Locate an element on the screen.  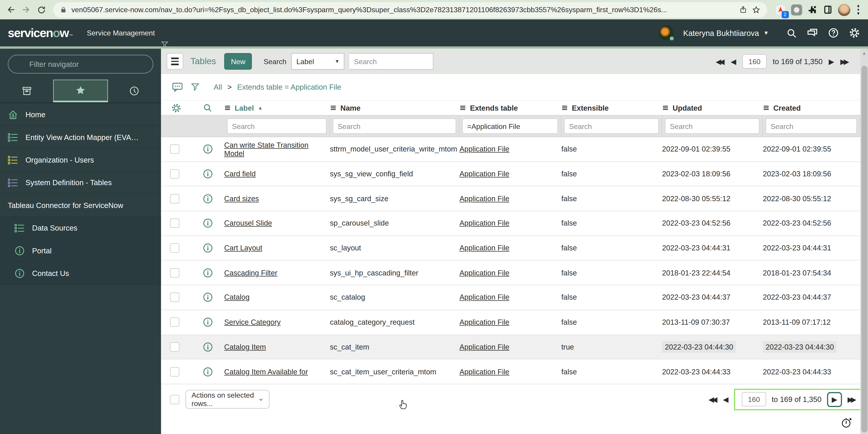
column-header-extensible: Extensible is located at coordinates (612, 108).